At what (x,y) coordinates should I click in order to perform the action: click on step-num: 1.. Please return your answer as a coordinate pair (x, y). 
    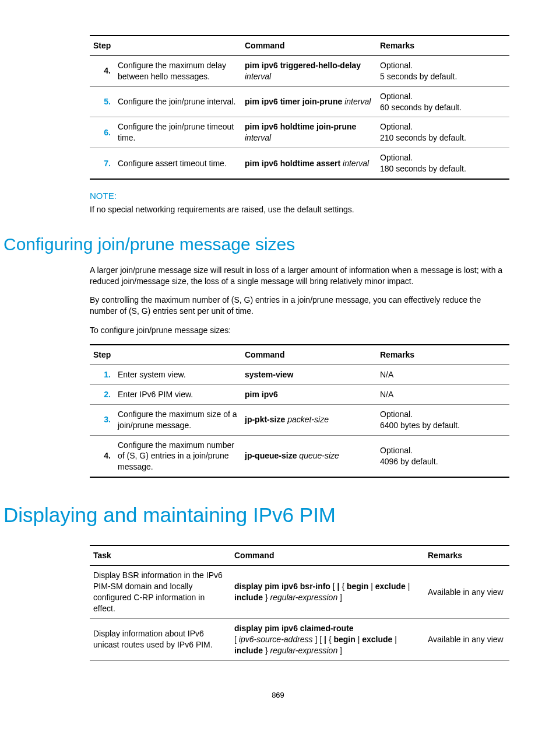
    Looking at the image, I should click on (102, 375).